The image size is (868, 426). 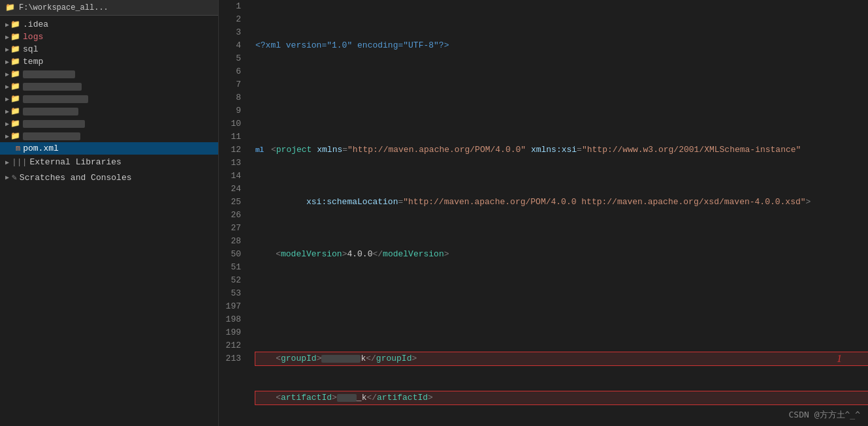 I want to click on sidebar-item-b4: ▶ 📁, so click(x=109, y=111).